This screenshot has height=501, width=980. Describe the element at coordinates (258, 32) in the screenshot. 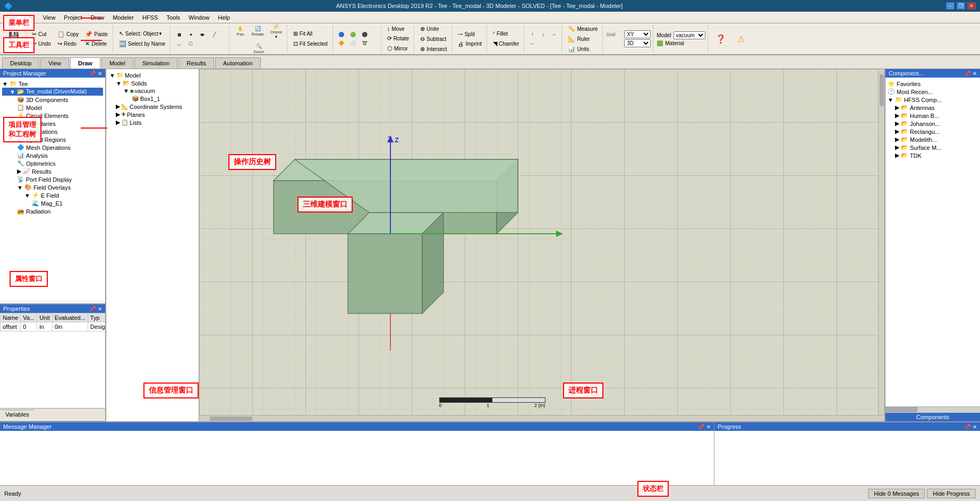

I see `rotate-button: 🔄 Rotate` at that location.